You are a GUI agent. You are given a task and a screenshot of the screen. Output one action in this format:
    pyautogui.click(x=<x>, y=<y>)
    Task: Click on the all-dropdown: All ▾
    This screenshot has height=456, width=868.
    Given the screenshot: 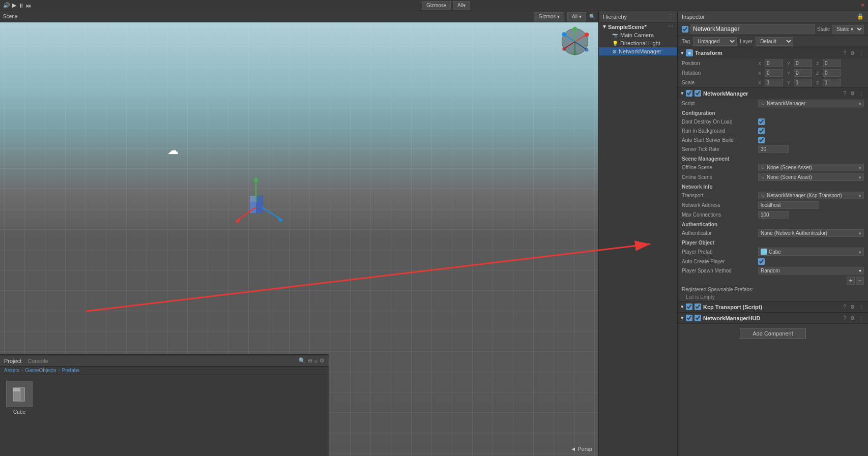 What is the action you would take?
    pyautogui.click(x=461, y=6)
    